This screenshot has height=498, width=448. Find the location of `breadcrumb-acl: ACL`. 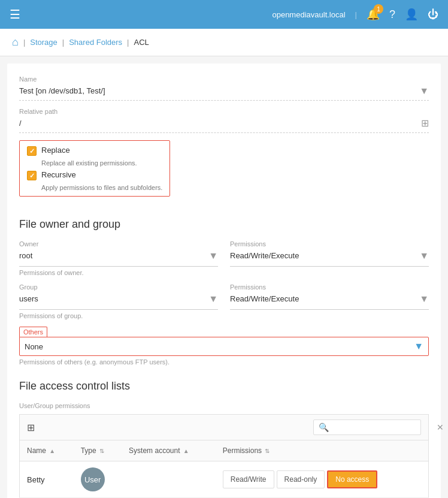

breadcrumb-acl: ACL is located at coordinates (141, 42).